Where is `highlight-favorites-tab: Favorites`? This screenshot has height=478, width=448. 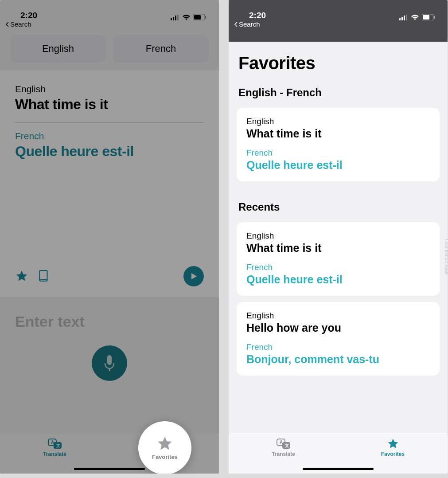
highlight-favorites-tab: Favorites is located at coordinates (165, 447).